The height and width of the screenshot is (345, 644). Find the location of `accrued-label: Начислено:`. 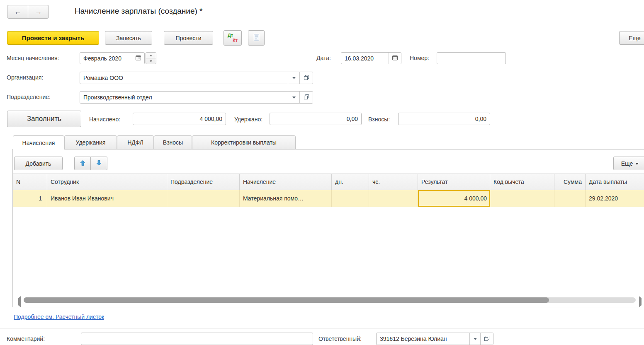

accrued-label: Начислено: is located at coordinates (104, 119).